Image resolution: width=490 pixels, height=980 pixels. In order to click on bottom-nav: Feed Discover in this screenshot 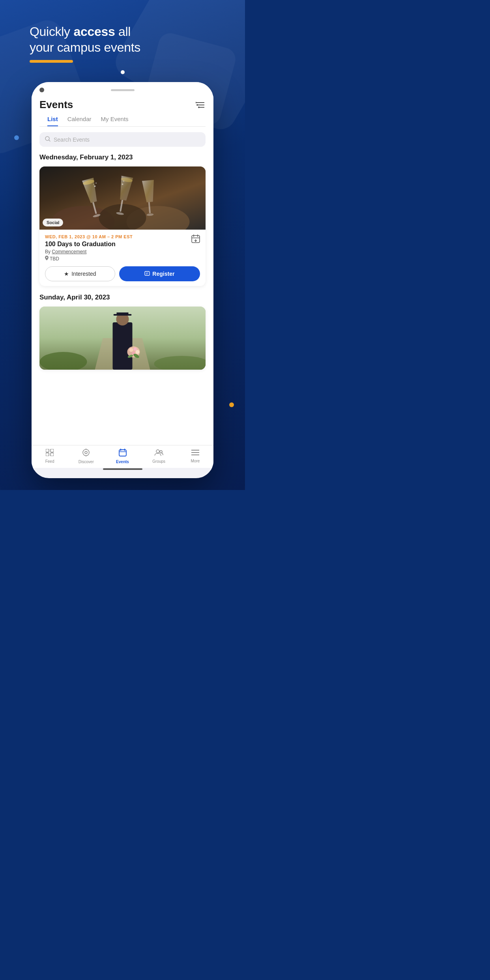, I will do `click(122, 456)`.